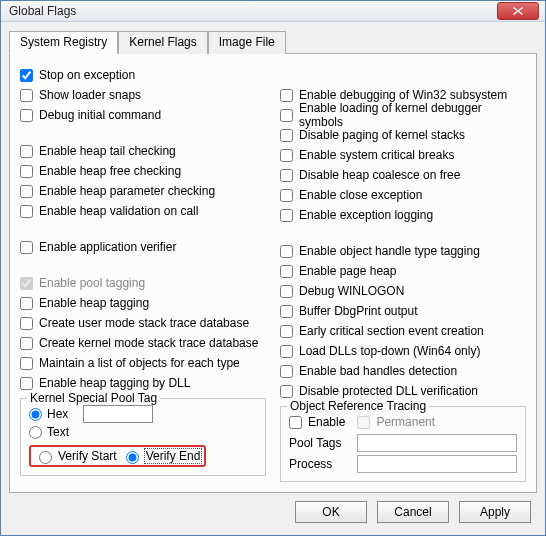  What do you see at coordinates (143, 383) in the screenshot?
I see `chk-heap-tag-dll: Enable heap tagging by DLL` at bounding box center [143, 383].